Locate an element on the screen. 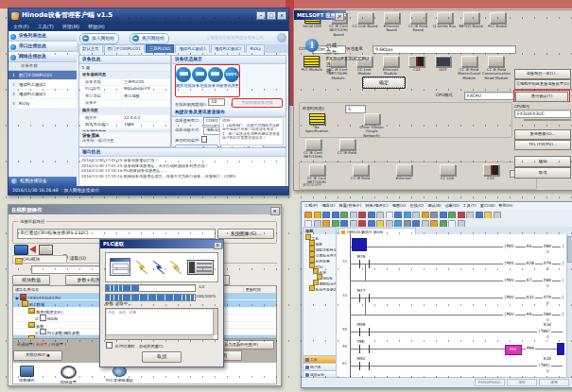  tel-button: TEL (FXCPU)... is located at coordinates (543, 145).